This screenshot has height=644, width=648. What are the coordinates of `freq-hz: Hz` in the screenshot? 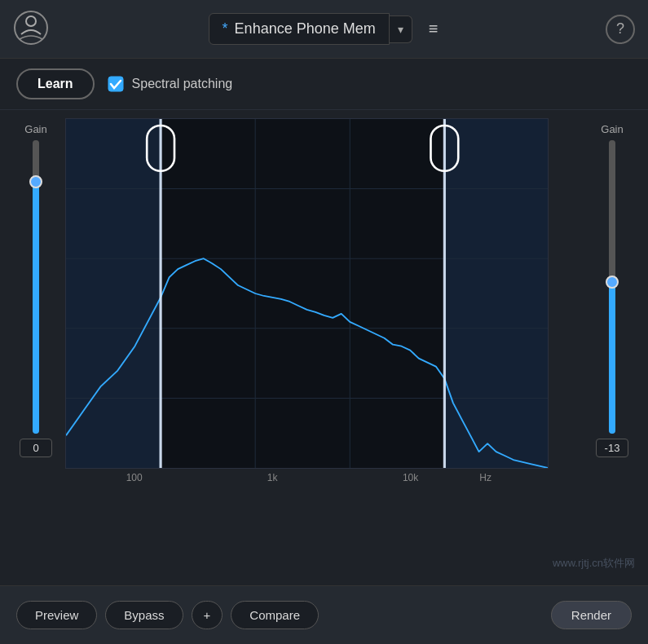 It's located at (514, 478).